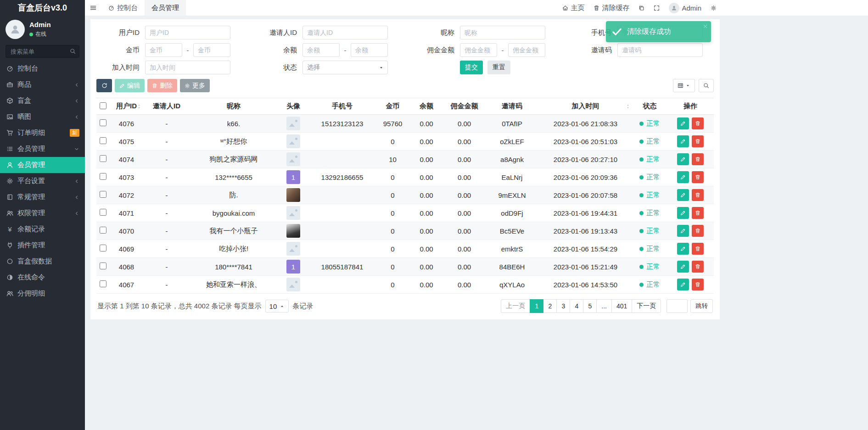 This screenshot has height=430, width=868. I want to click on sidebar-item-dashboard: 控制台, so click(42, 69).